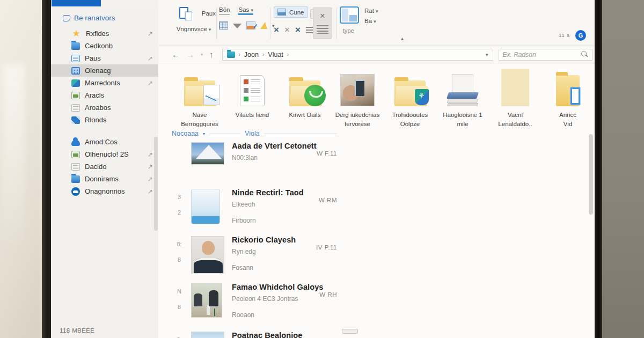  Describe the element at coordinates (105, 71) in the screenshot. I see `sidebar-item-3-selected: Olenacg` at that location.